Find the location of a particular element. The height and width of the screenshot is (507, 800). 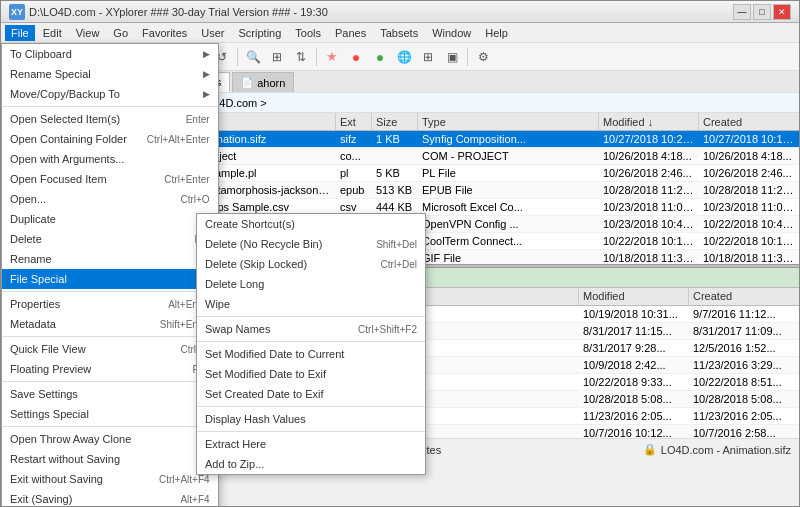

menu-open: Open... Ctrl+O is located at coordinates (110, 199).